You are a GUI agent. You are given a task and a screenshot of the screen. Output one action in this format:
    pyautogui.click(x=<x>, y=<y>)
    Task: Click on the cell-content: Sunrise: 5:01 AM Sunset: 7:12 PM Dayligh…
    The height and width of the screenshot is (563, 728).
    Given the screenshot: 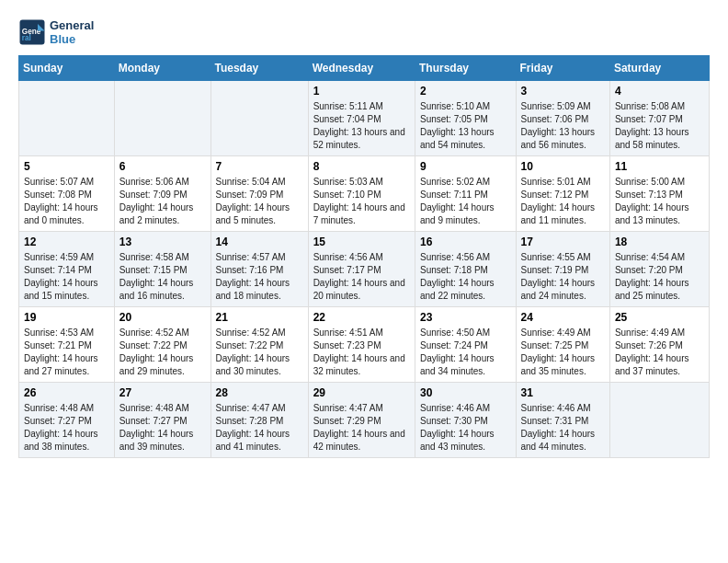 What is the action you would take?
    pyautogui.click(x=563, y=201)
    